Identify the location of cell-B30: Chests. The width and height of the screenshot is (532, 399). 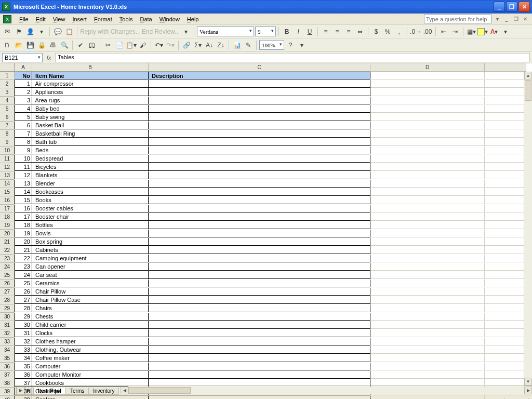
(90, 317).